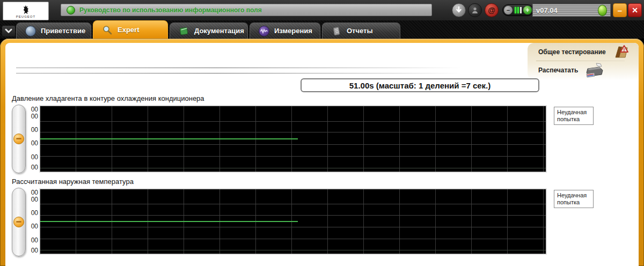 The image size is (644, 266). I want to click on close-button: ✕, so click(635, 10).